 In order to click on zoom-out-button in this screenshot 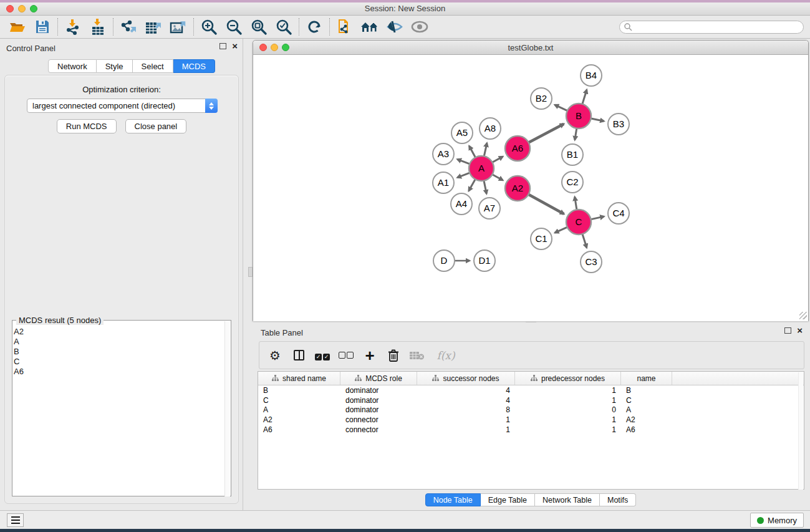, I will do `click(234, 27)`.